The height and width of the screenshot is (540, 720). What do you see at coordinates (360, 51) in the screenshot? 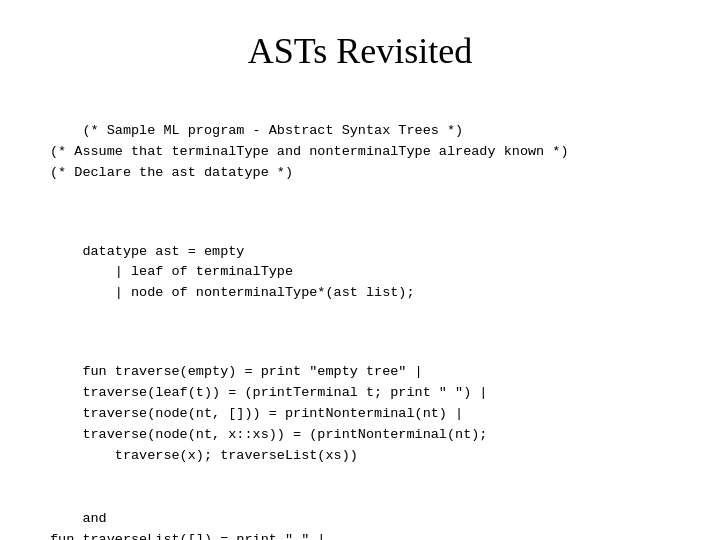
I see `slide-title: ASTs Revisited` at bounding box center [360, 51].